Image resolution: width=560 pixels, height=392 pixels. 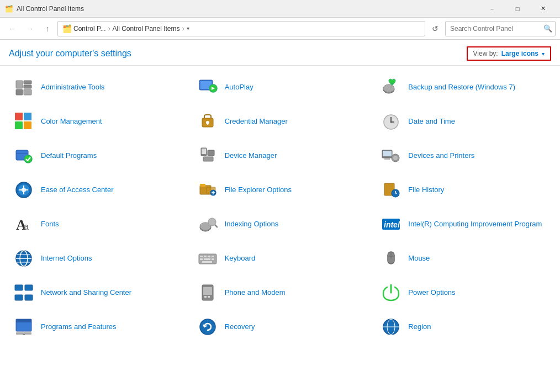 What do you see at coordinates (280, 29) in the screenshot?
I see `address-bar: ← → ↑ 🗂️ Control P... › All Control Pane…` at bounding box center [280, 29].